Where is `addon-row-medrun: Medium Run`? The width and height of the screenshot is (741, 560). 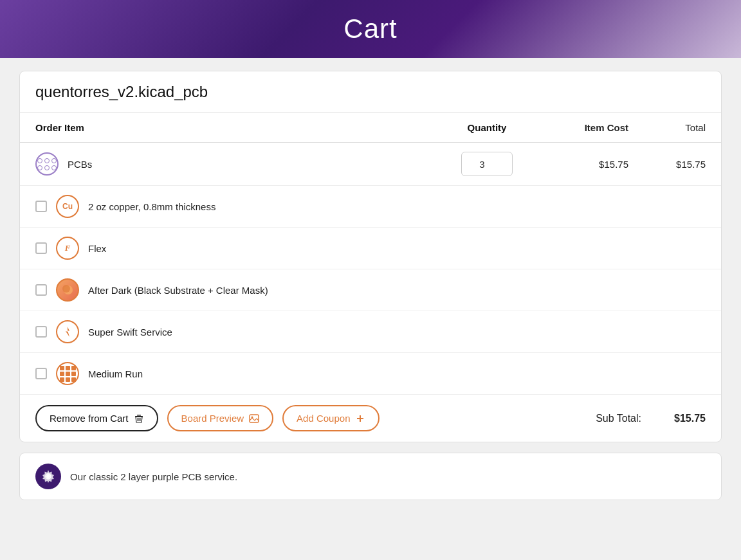 addon-row-medrun: Medium Run is located at coordinates (370, 374).